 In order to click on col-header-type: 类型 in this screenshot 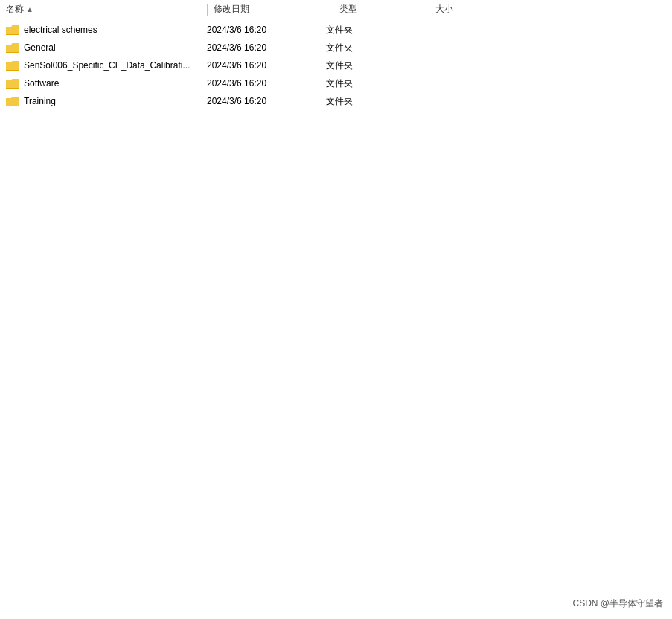, I will do `click(384, 9)`.